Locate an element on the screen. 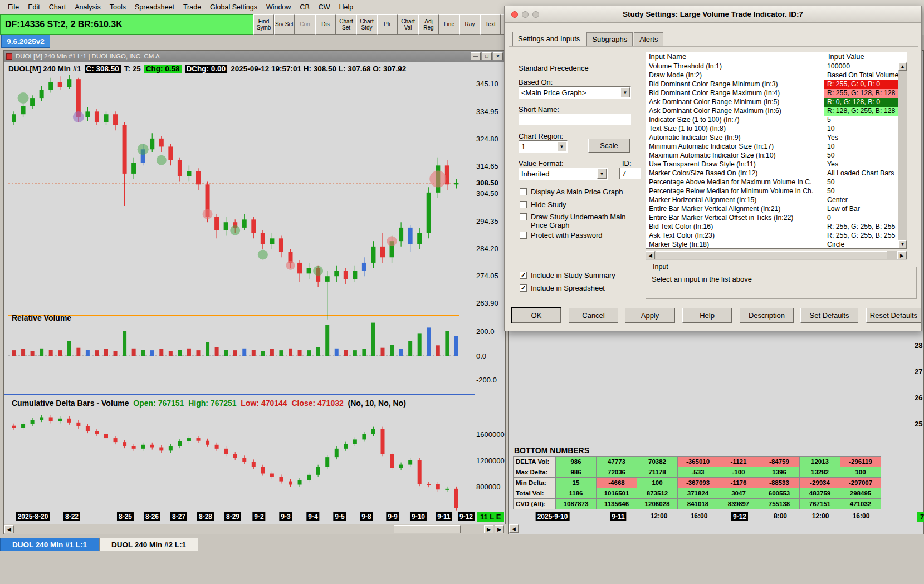 The image size is (924, 584). toolbar-button-chart-set: Chart Set is located at coordinates (346, 24).